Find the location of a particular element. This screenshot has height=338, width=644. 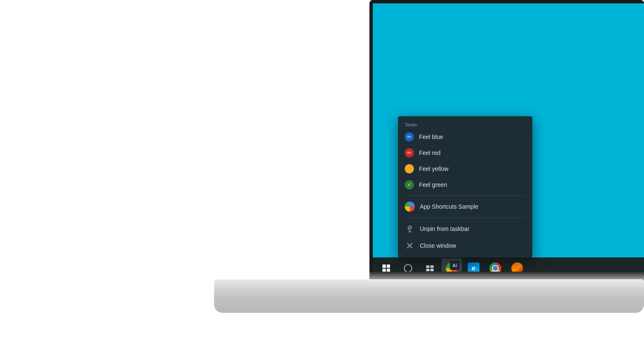

feel-green-icon is located at coordinates (409, 185).